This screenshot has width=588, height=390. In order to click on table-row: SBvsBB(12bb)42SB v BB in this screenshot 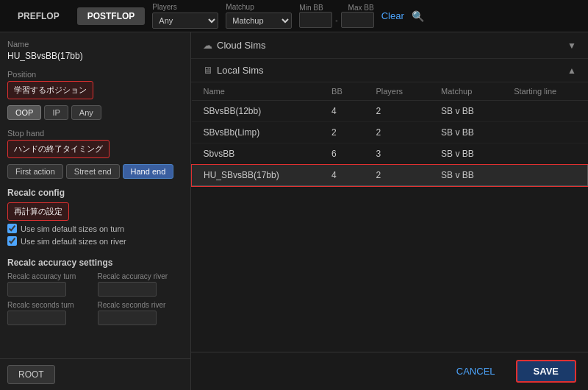, I will do `click(390, 112)`.